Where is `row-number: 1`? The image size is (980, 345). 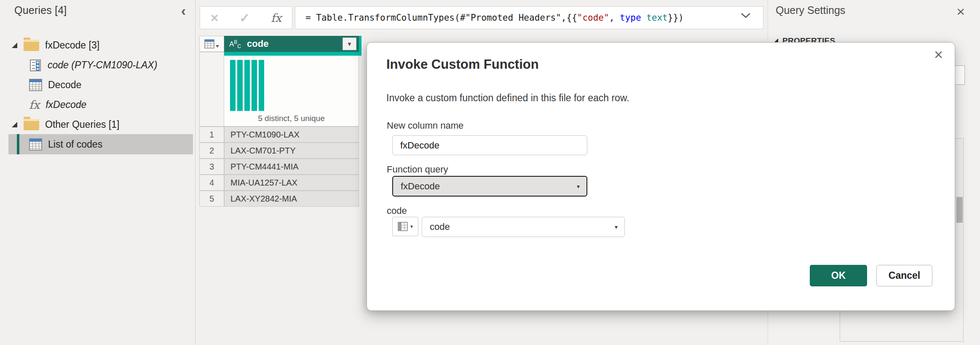
row-number: 1 is located at coordinates (212, 135).